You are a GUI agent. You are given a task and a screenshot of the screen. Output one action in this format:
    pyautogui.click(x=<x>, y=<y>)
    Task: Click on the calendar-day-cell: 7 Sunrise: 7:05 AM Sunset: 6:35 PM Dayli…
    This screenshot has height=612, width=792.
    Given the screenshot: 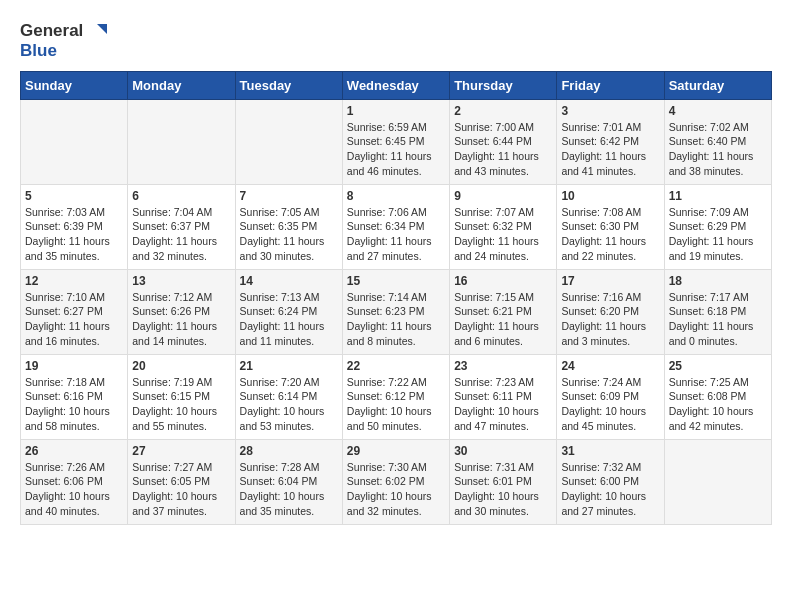 What is the action you would take?
    pyautogui.click(x=288, y=226)
    